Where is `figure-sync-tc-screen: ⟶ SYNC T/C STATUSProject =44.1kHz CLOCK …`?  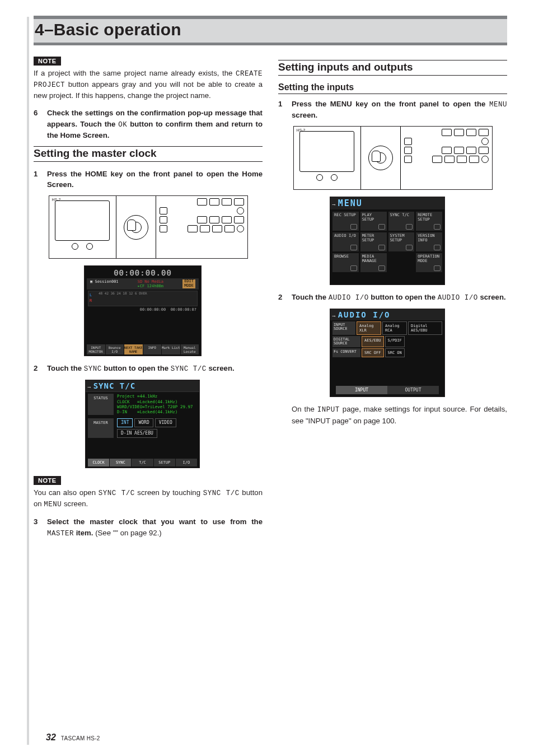
figure-sync-tc-screen: ⟶ SYNC T/C STATUSProject =44.1kHz CLOCK … is located at coordinates (142, 424).